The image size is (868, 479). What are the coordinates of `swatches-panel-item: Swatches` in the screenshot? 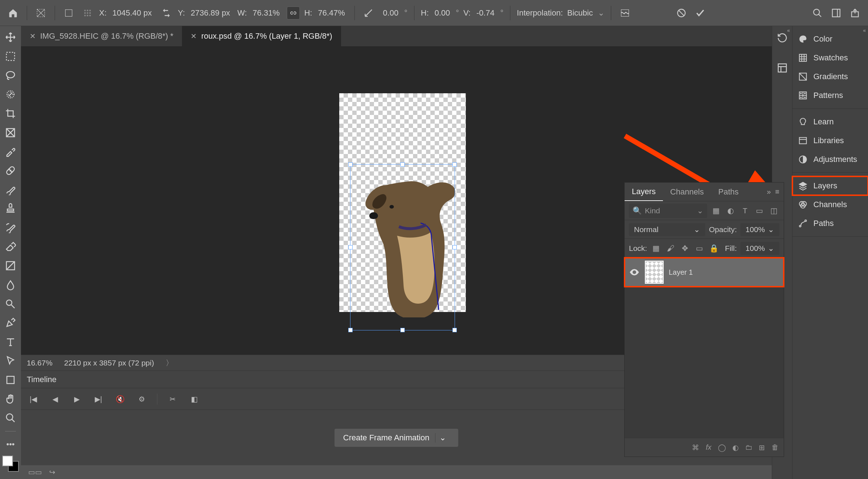 It's located at (830, 58).